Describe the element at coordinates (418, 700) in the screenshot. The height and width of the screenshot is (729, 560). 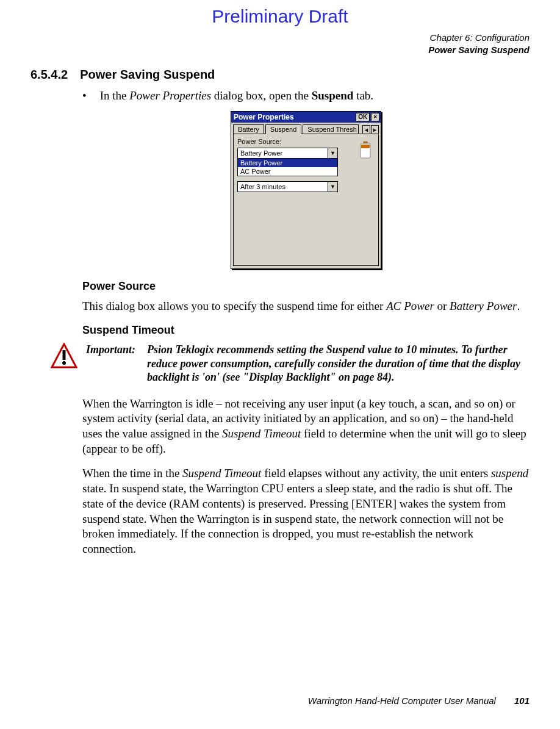
I see `page-footer: Warrington Hand-Held Computer User Manua…` at that location.